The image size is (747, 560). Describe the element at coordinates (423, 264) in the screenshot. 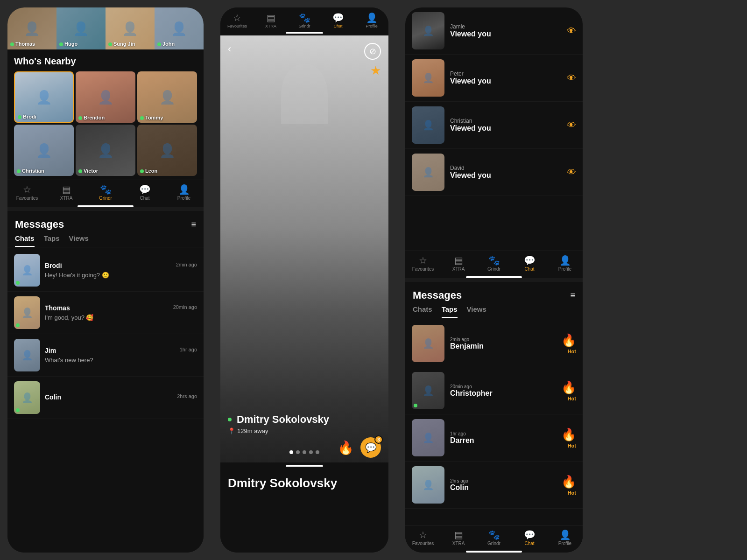

I see `right-nav-favourites: ☆ Favourites` at that location.